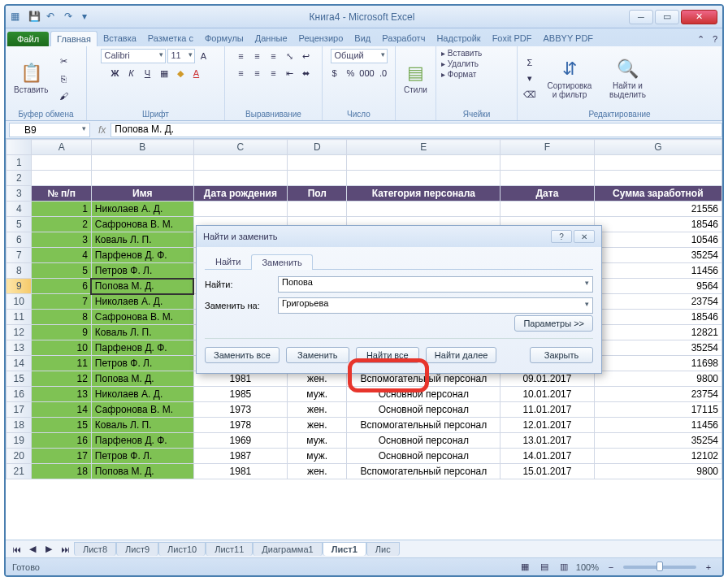 This screenshot has width=728, height=581. I want to click on sheet-tab: Лис, so click(384, 549).